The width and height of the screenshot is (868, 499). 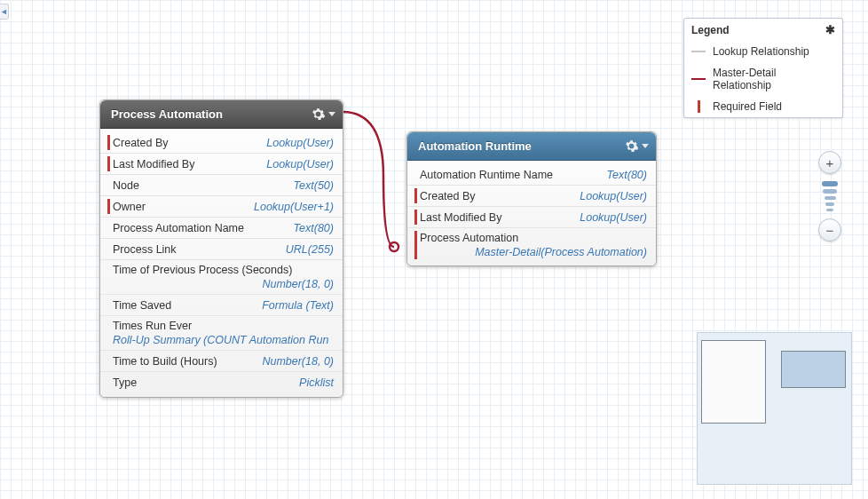 What do you see at coordinates (698, 51) in the screenshot?
I see `legend-swatch-lookup` at bounding box center [698, 51].